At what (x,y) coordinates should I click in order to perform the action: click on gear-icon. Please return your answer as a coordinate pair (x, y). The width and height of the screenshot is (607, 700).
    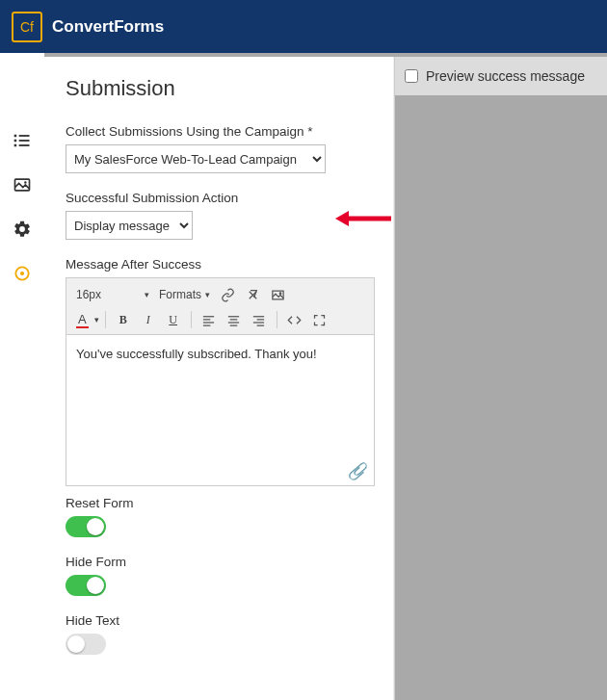
    Looking at the image, I should click on (22, 229).